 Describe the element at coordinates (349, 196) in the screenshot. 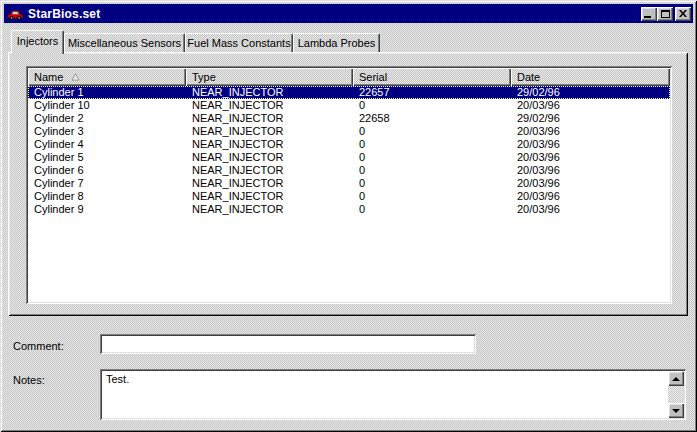

I see `table-row: Cylinder 8NEAR_INJECTOR020/03/96` at that location.